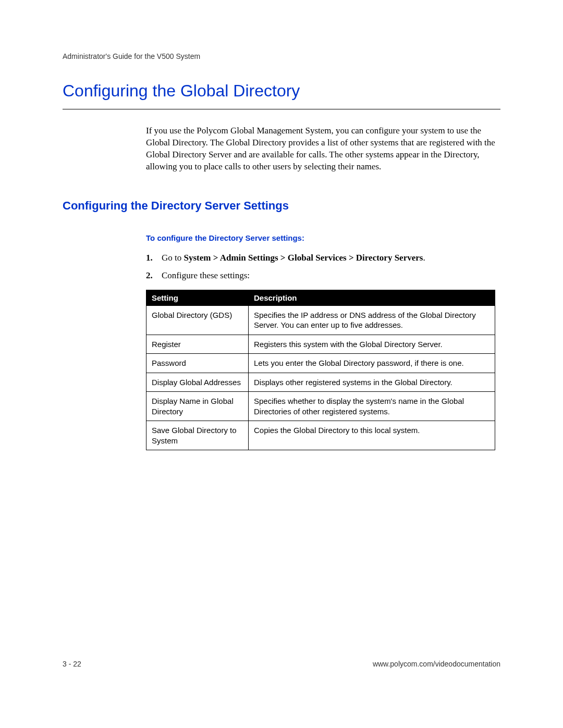 This screenshot has width=563, height=728. Describe the element at coordinates (321, 320) in the screenshot. I see `table-row: Global Directory (GDS) Specifies the IP …` at that location.